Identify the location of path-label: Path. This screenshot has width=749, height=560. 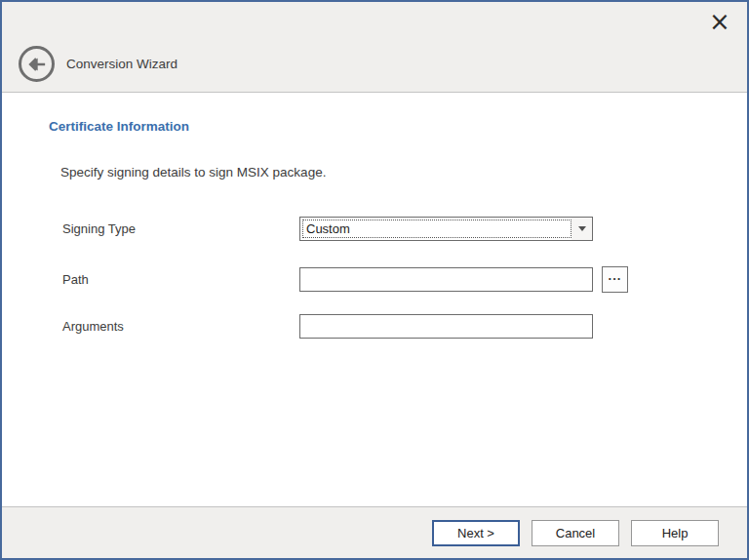
(181, 279).